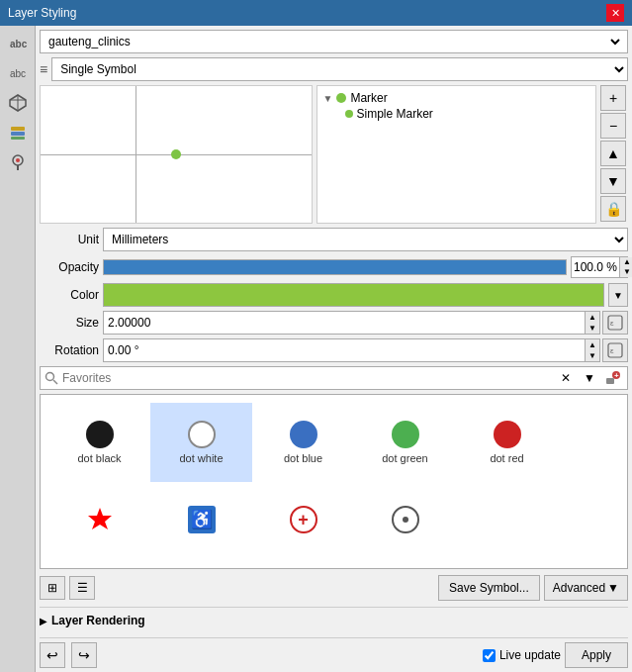 The width and height of the screenshot is (632, 672). Describe the element at coordinates (586, 588) in the screenshot. I see `advanced-button: Advanced ▼` at that location.